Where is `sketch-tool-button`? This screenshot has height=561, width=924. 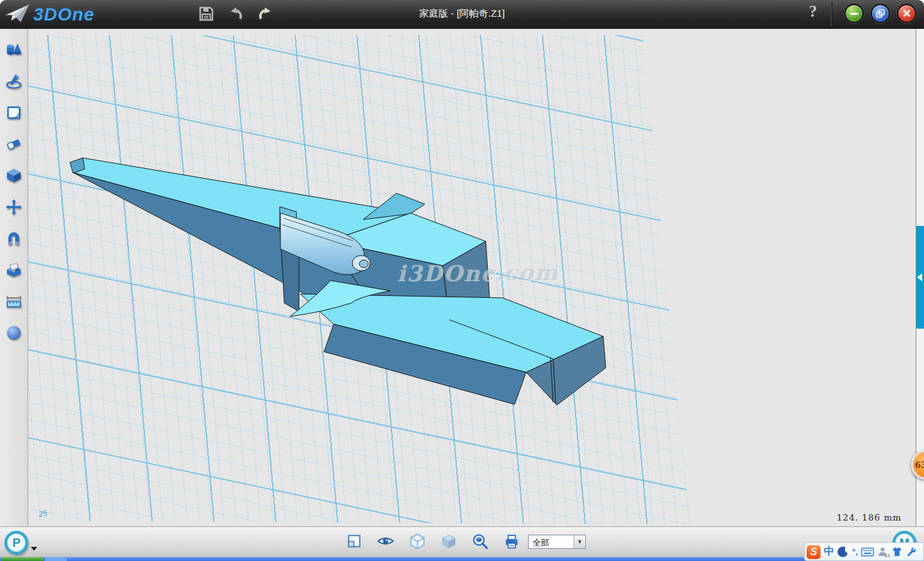
sketch-tool-button is located at coordinates (14, 81).